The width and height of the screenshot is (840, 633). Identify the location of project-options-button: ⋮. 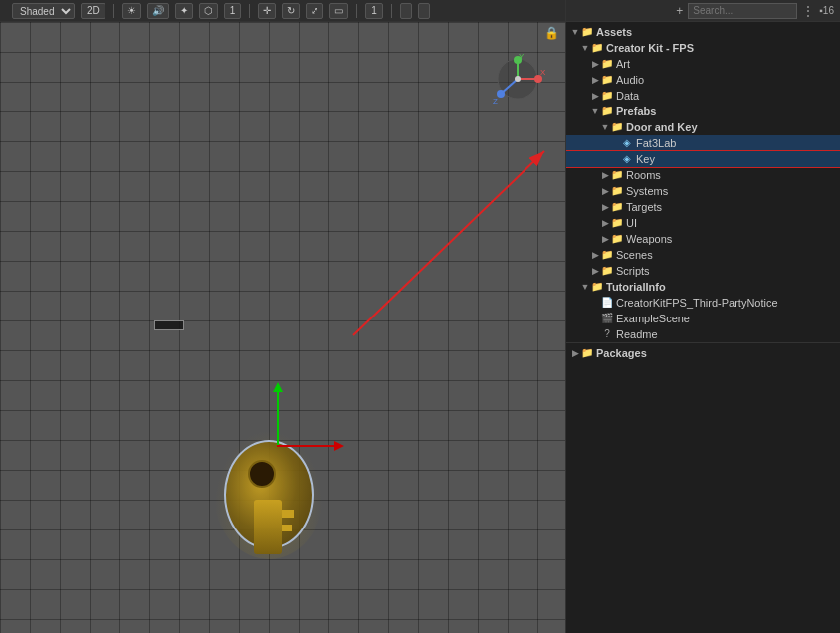
(808, 11).